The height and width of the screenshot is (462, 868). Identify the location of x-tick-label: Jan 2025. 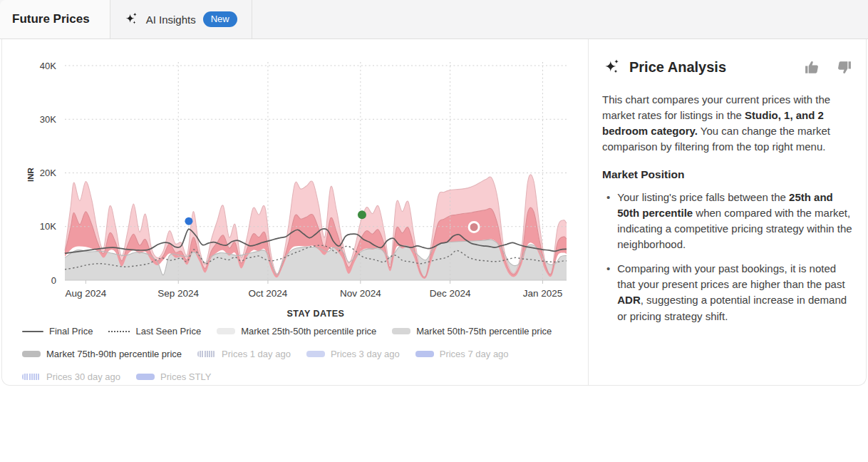
(543, 294).